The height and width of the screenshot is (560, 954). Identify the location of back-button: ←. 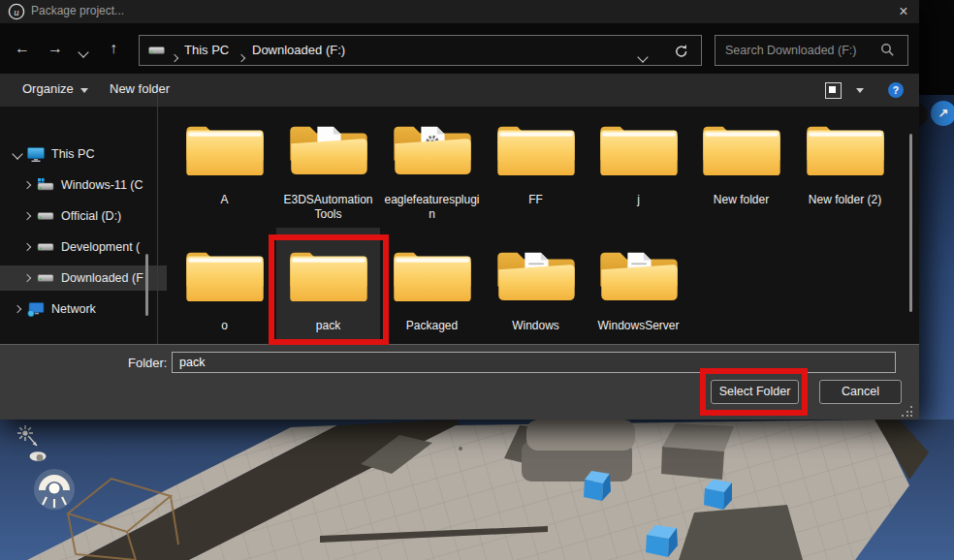
(22, 48).